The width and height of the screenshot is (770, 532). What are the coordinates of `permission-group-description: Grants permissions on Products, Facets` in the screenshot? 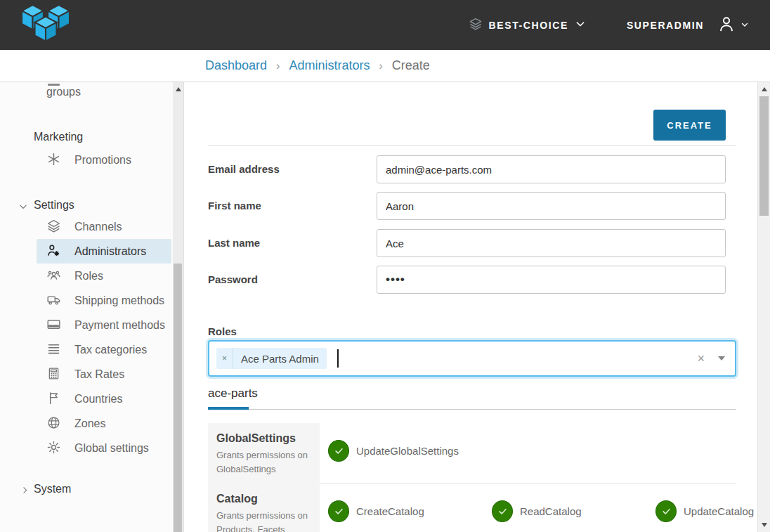 It's located at (264, 520).